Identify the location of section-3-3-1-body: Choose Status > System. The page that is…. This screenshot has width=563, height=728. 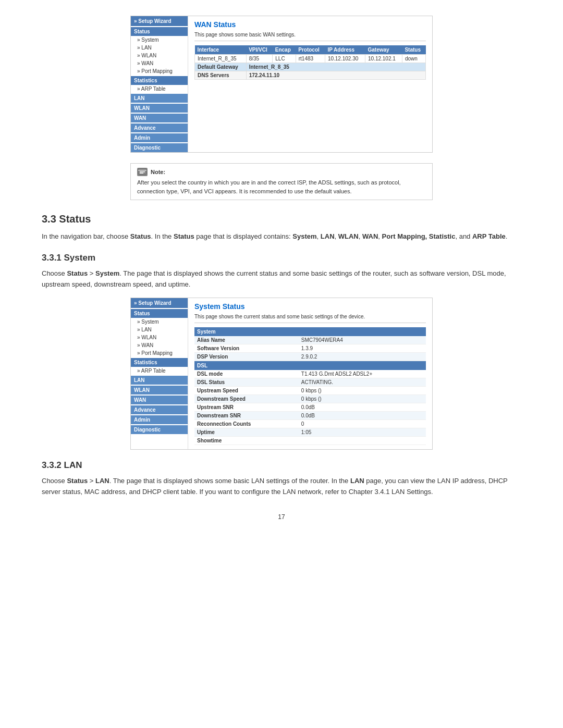
(282, 279).